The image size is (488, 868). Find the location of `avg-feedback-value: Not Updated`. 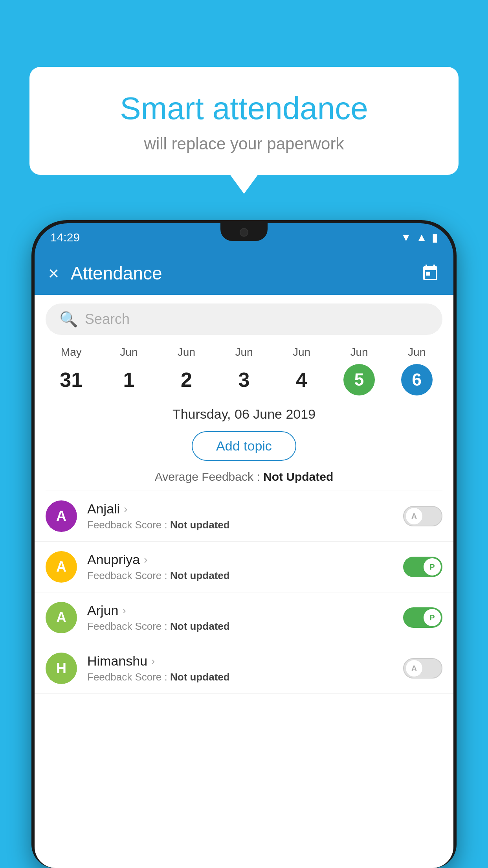

avg-feedback-value: Not Updated is located at coordinates (298, 476).